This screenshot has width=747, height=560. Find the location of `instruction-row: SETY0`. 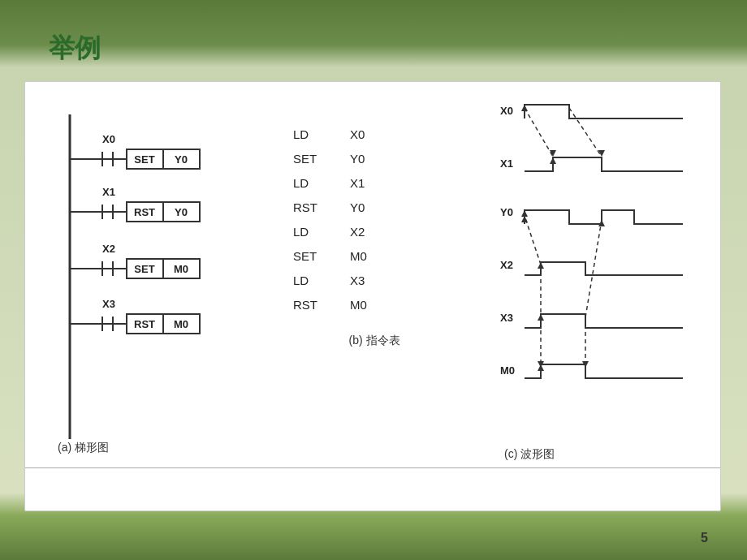

instruction-row: SETY0 is located at coordinates (374, 159).